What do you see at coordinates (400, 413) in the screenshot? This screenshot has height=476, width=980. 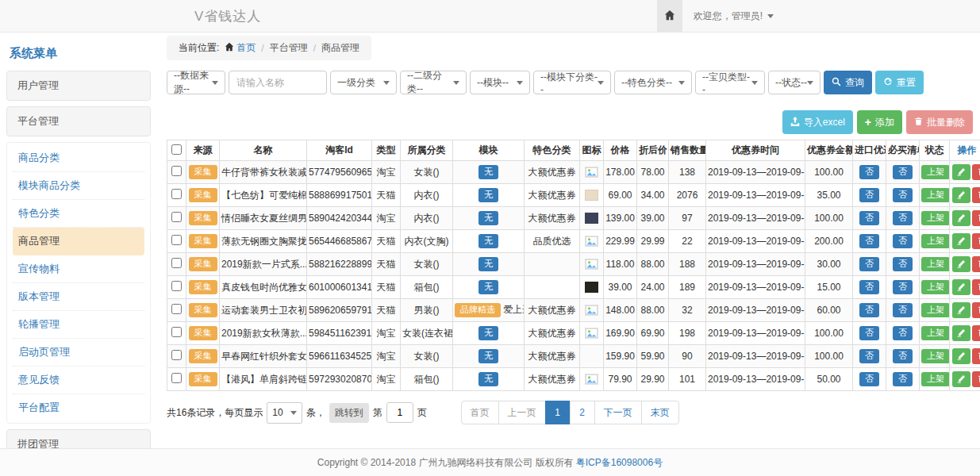 I see `jump-page-input` at bounding box center [400, 413].